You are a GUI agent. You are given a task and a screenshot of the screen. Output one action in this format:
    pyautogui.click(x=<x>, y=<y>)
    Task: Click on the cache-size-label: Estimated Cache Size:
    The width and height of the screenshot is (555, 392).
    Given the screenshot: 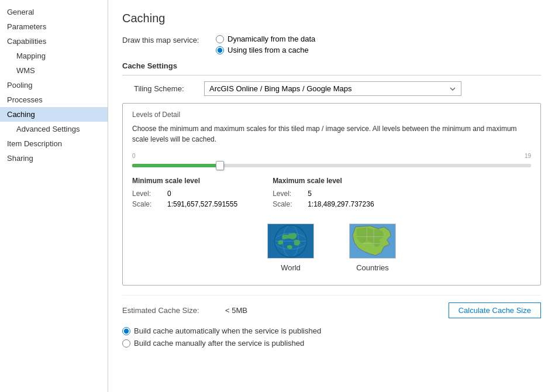 What is the action you would take?
    pyautogui.click(x=169, y=310)
    